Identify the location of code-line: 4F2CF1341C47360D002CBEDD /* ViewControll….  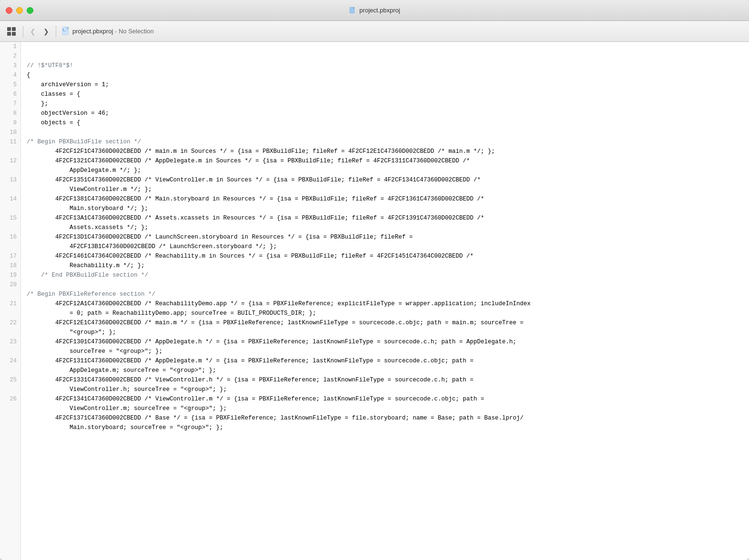
(385, 404).